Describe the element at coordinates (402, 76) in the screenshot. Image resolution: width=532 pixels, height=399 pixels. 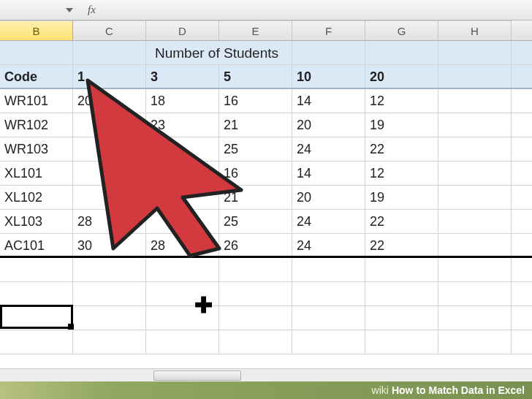
I see `header-20: 20` at that location.